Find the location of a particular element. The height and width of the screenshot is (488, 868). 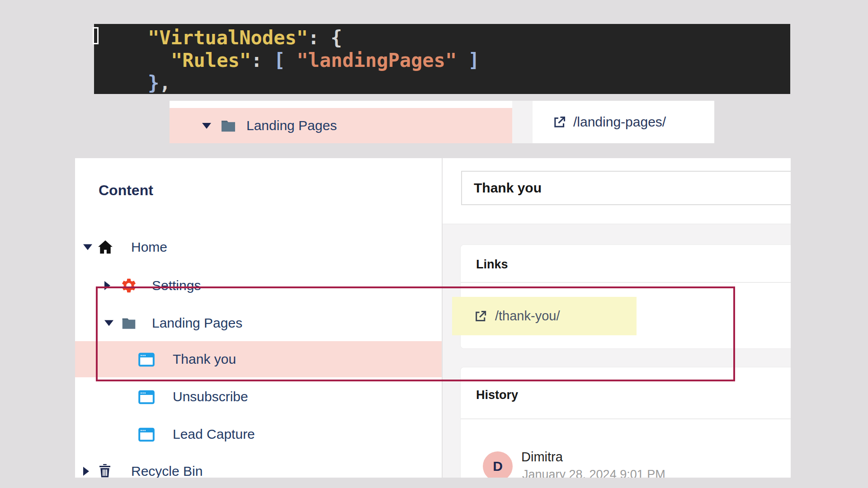

external-link-icon is located at coordinates (560, 122).